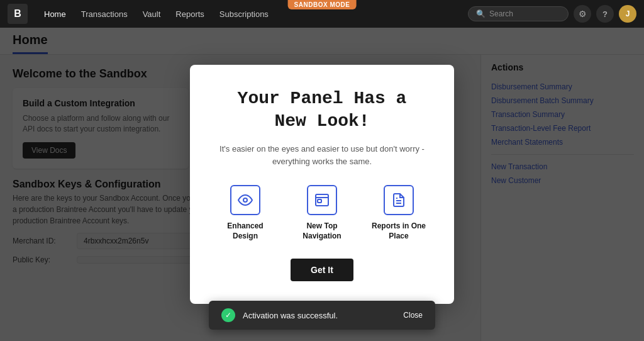 The height and width of the screenshot is (341, 644). I want to click on enhanced-design-icon, so click(245, 200).